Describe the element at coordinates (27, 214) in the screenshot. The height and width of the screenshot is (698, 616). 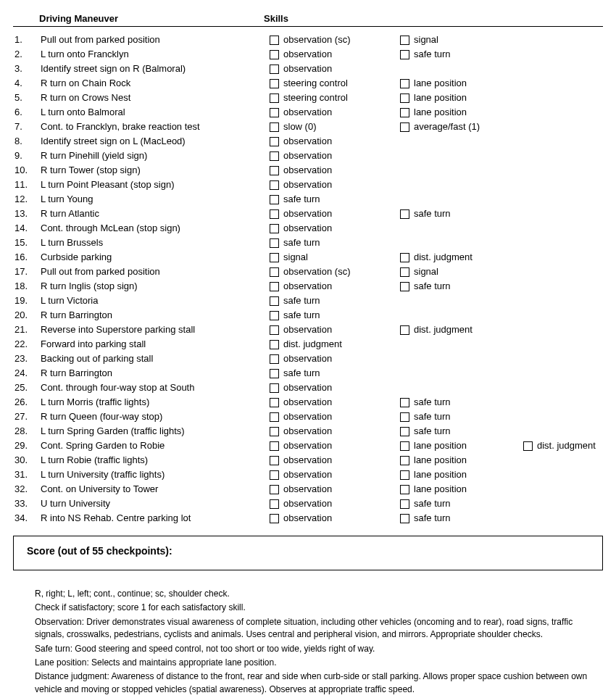
I see `row-number: 13.` at that location.